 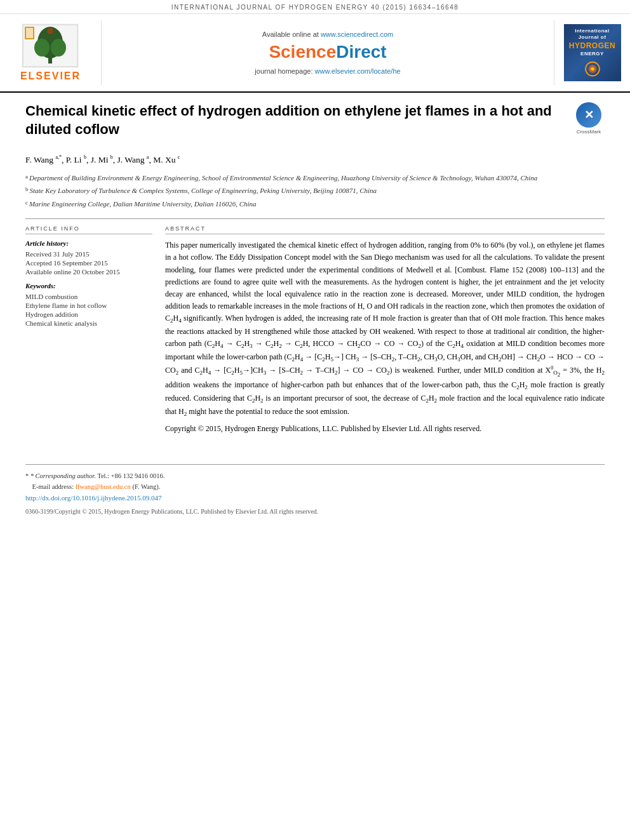 I want to click on journal-cover-container: International Journal of HYDROGEN ENERGY, so click(x=592, y=53).